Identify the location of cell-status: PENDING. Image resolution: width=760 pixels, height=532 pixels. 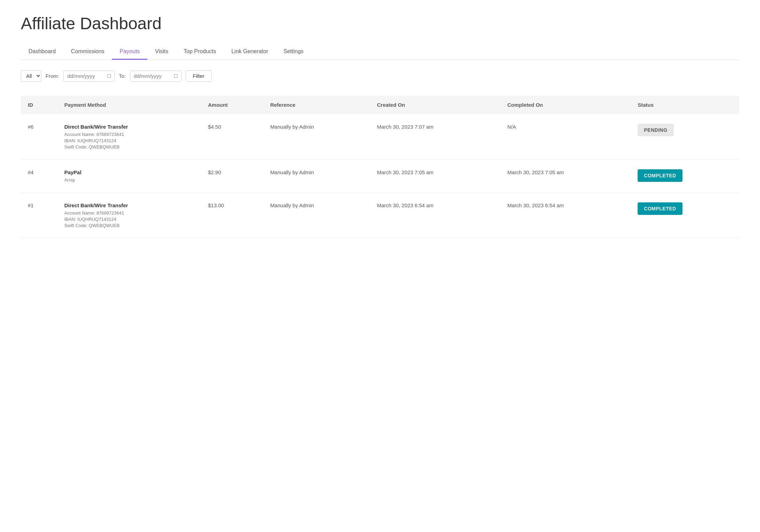
(685, 137).